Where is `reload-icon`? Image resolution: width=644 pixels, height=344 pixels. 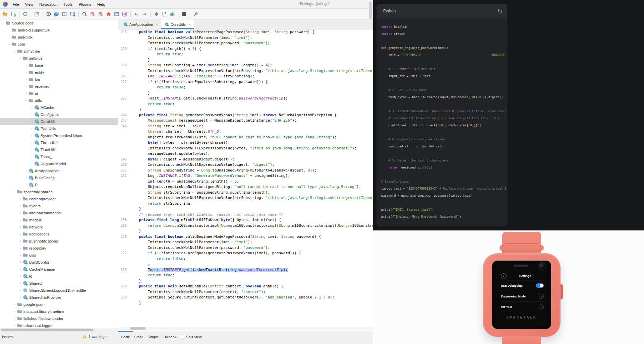 reload-icon is located at coordinates (25, 14).